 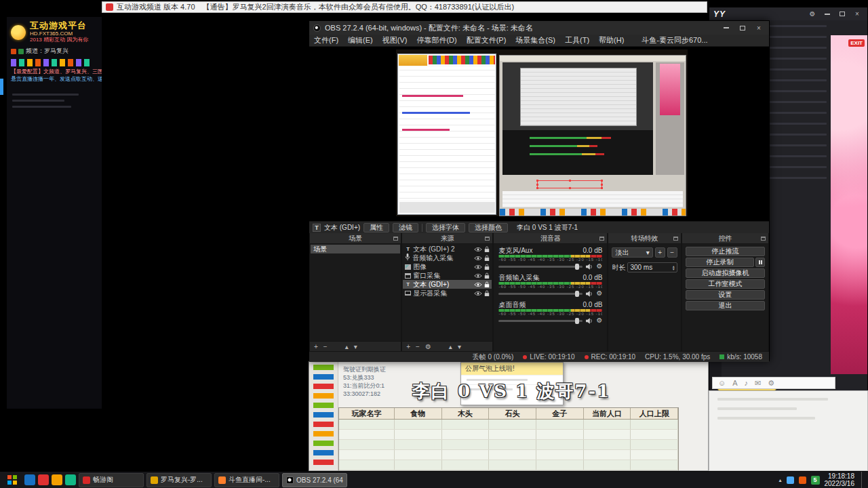 I want to click on slider-handle, so click(x=577, y=267).